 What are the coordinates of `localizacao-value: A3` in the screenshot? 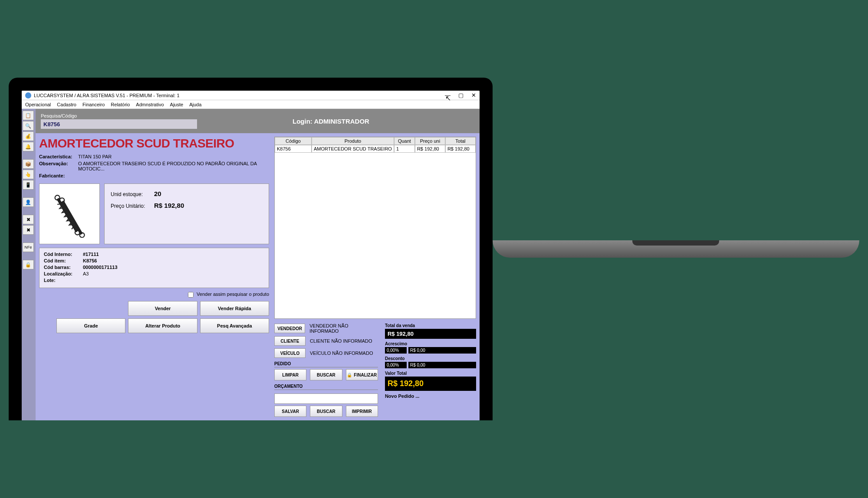 It's located at (174, 274).